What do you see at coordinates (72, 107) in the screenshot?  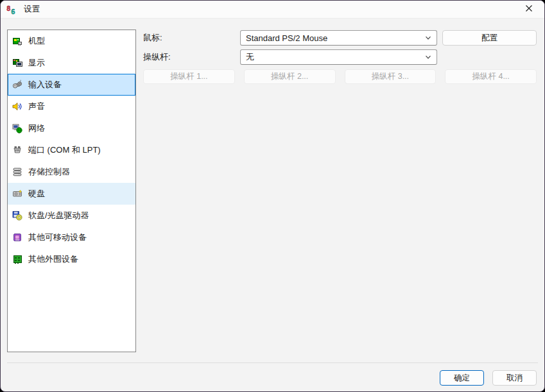 I see `sidebar-item-sound: 声音` at bounding box center [72, 107].